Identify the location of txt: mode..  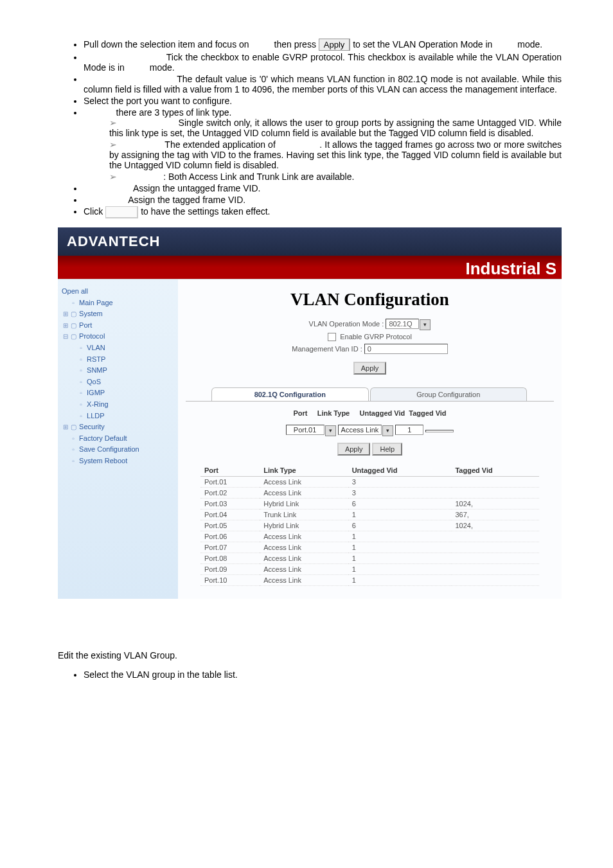
(162, 67).